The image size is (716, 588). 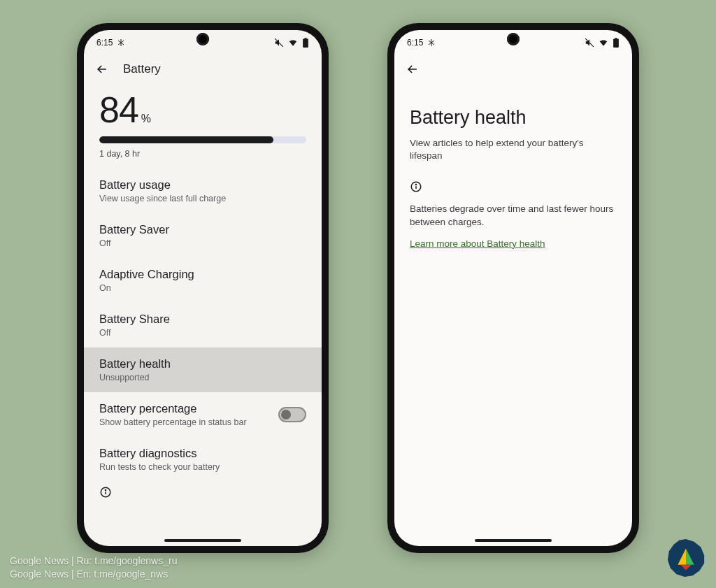 I want to click on item-battery-health: Battery health Unsupported, so click(x=203, y=370).